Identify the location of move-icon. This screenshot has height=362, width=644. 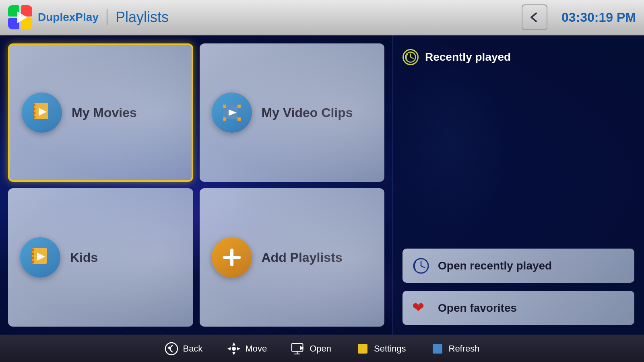
(234, 349).